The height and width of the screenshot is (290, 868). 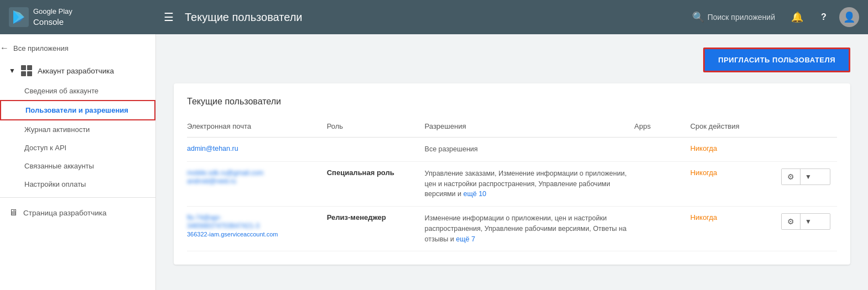 I want to click on sidebar-item-account-info: Сведения об аккаунте, so click(x=77, y=91).